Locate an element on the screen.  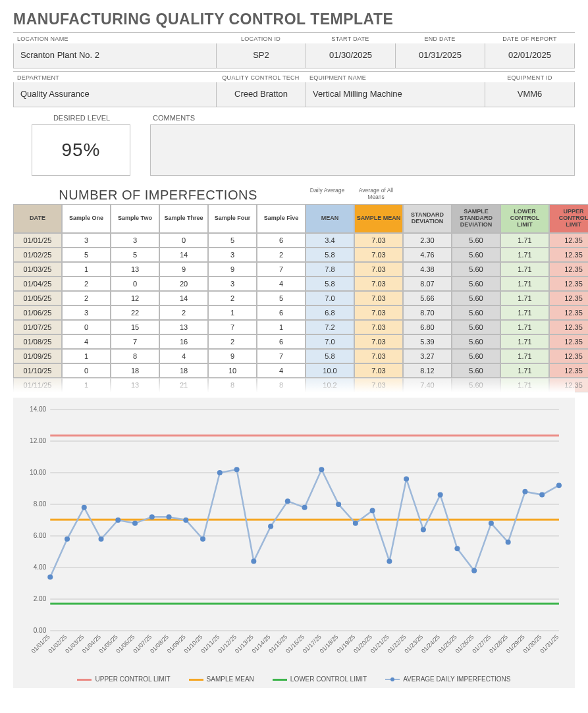
table-row: 01/05/2521214257.07.035.665.601.7112.35 is located at coordinates (300, 298).